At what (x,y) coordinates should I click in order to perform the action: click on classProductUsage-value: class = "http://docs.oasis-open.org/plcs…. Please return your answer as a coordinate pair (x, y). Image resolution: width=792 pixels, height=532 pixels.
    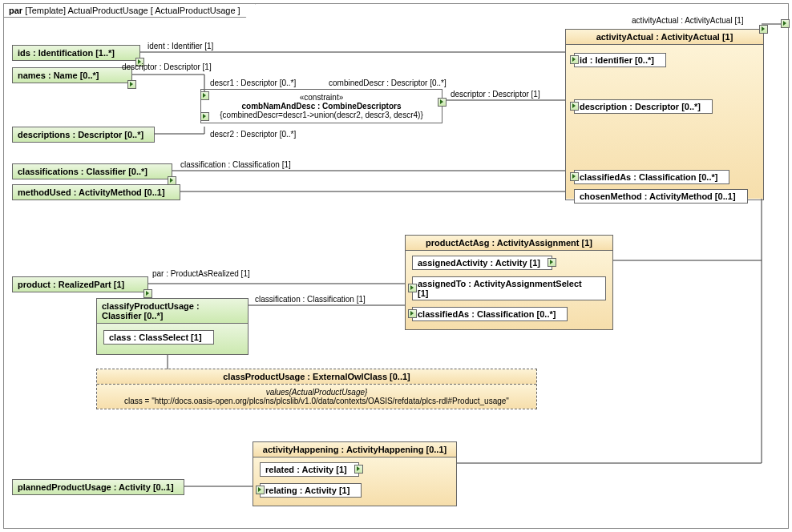
    Looking at the image, I should click on (317, 401).